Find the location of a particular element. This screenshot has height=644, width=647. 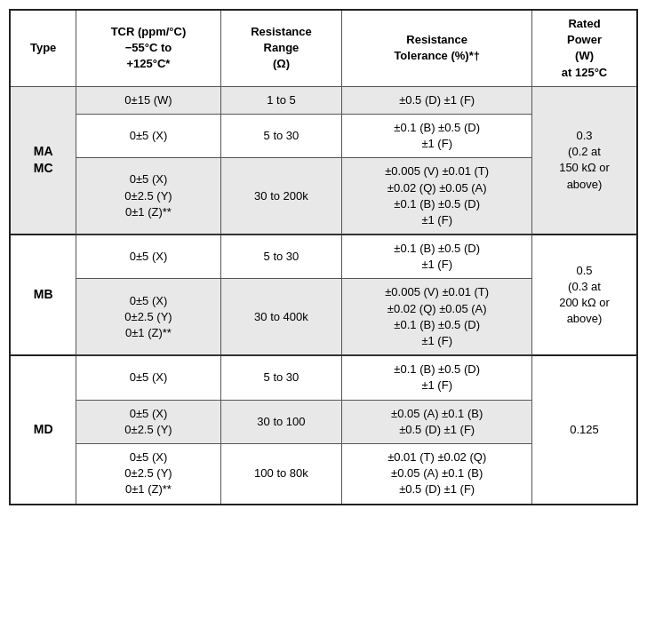

header-tolerance: ResistanceTolerance (%)*† is located at coordinates (437, 48).